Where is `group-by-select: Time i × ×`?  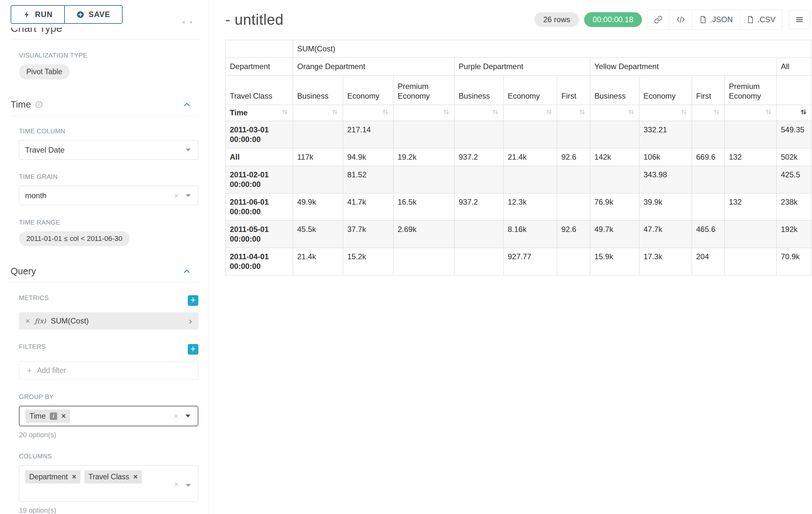 group-by-select: Time i × × is located at coordinates (109, 416).